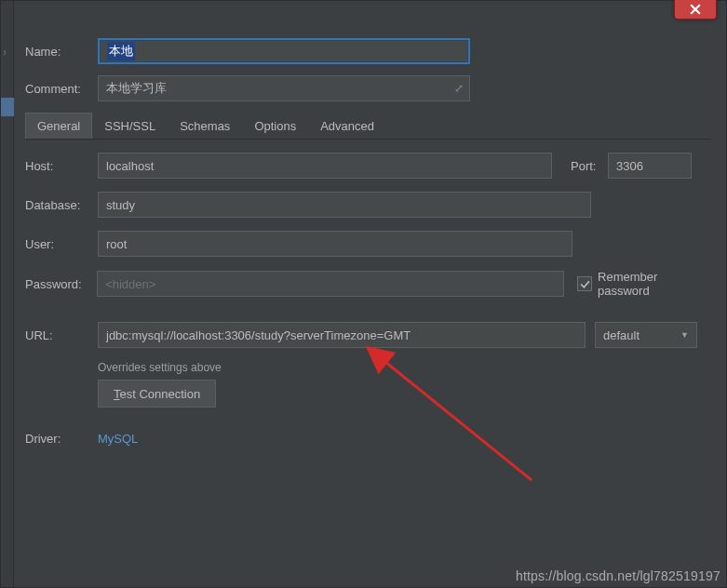  What do you see at coordinates (685, 335) in the screenshot?
I see `chevron-down-icon: ▼` at bounding box center [685, 335].